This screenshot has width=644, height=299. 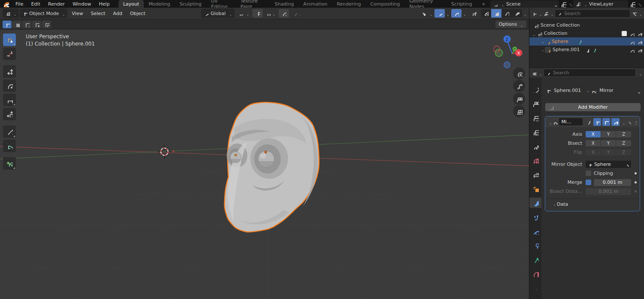 I want to click on tool-scale, so click(x=9, y=100).